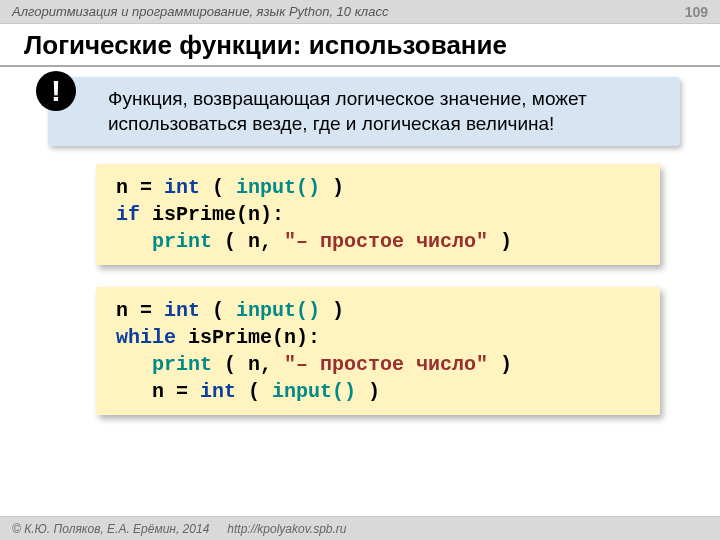 The image size is (720, 540). Describe the element at coordinates (146, 338) in the screenshot. I see `code-keyword: while` at that location.